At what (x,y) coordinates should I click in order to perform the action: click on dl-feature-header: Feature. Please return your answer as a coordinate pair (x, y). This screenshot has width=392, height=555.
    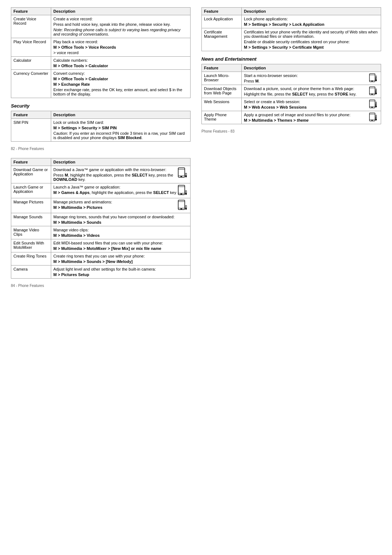
    Looking at the image, I should click on (31, 162).